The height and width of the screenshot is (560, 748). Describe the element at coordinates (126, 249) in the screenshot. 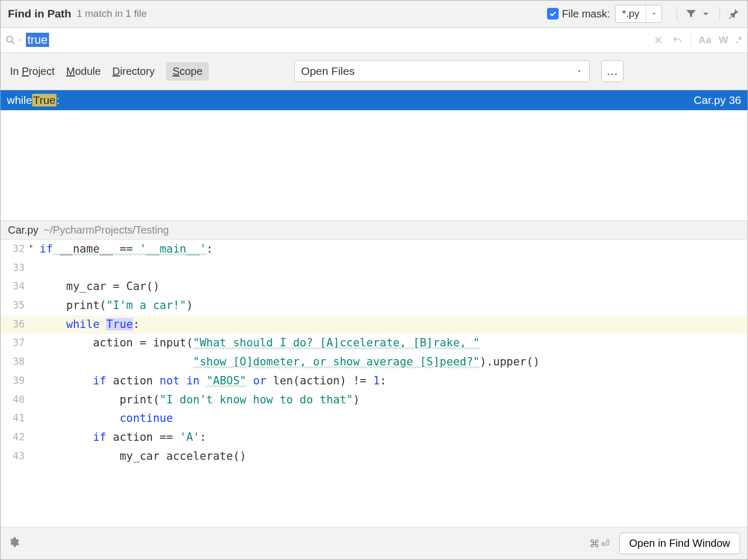

I see `code-line: if __name__ == '__main__':` at that location.